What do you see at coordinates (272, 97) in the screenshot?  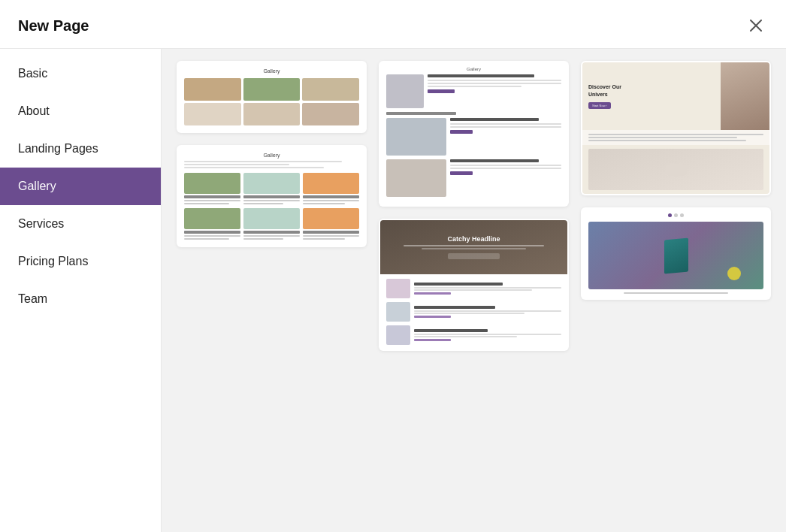 I see `template-card-gallery-grid: Gallery` at bounding box center [272, 97].